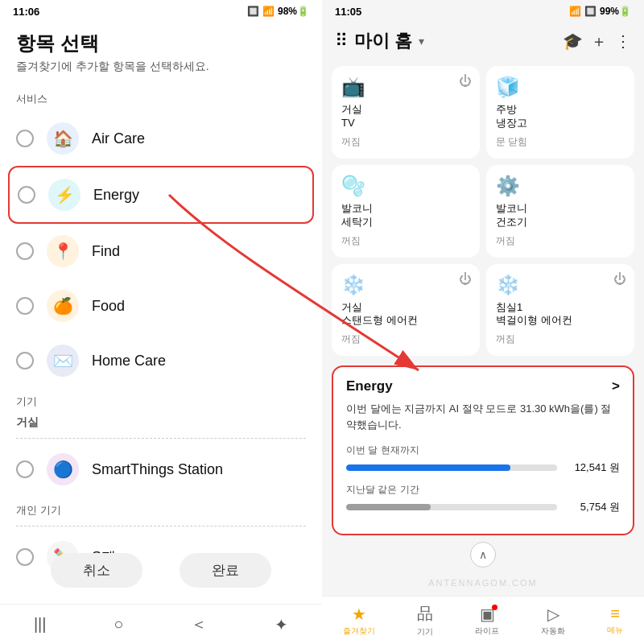 This screenshot has width=644, height=644. Describe the element at coordinates (428, 468) in the screenshot. I see `energy-current-bar-fill` at that location.